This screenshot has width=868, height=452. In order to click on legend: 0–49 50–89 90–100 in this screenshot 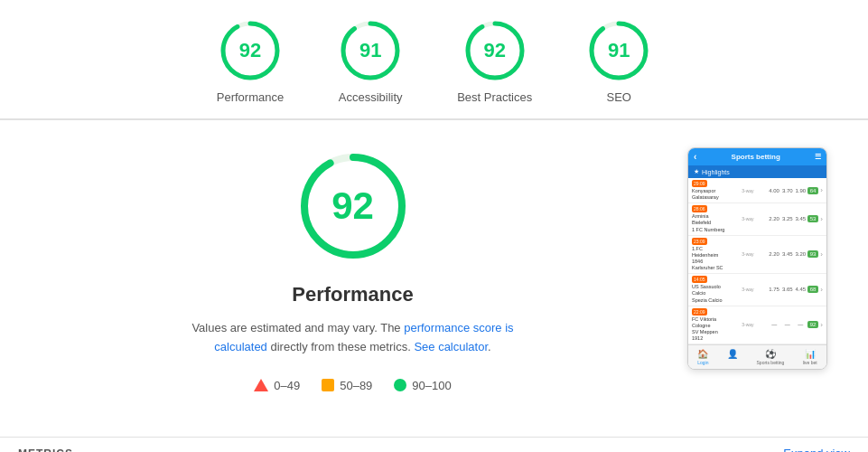, I will do `click(352, 385)`.